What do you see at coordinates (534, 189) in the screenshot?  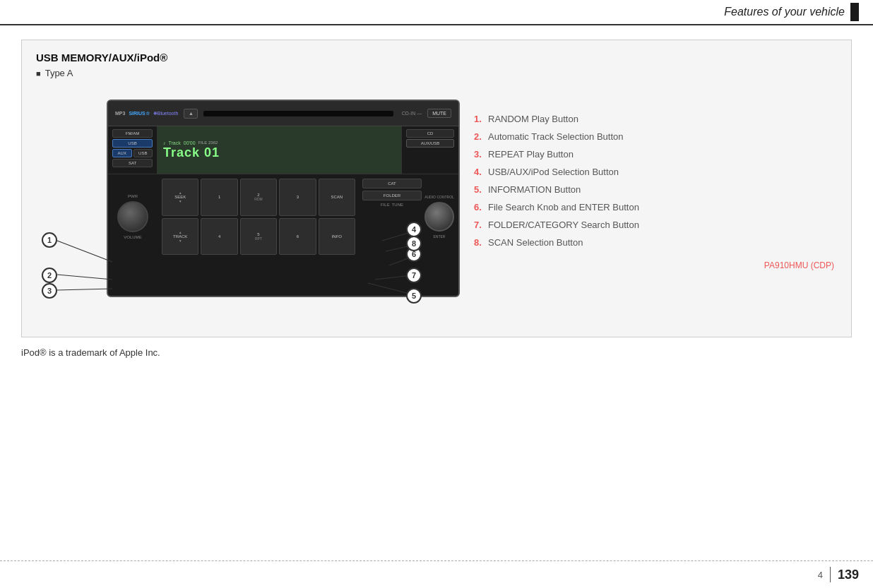 I see `feature-text-5: INFORMATION Button` at bounding box center [534, 189].